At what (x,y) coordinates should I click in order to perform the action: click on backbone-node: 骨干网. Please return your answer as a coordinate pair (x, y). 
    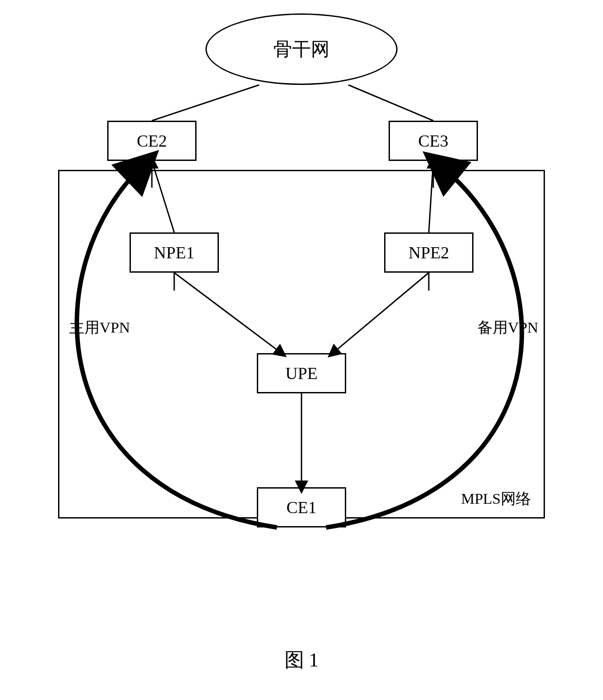
    Looking at the image, I should click on (302, 49).